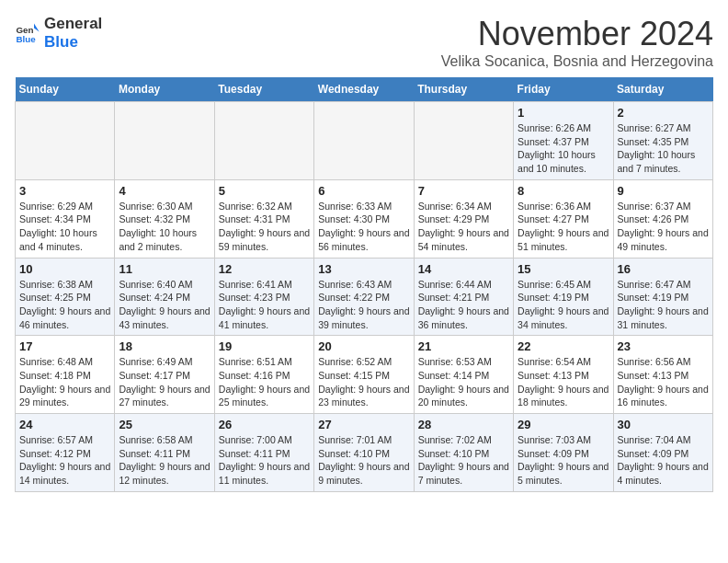 Image resolution: width=728 pixels, height=563 pixels. I want to click on location-title: Velika Socanica, Bosnia and Herzegovina, so click(577, 62).